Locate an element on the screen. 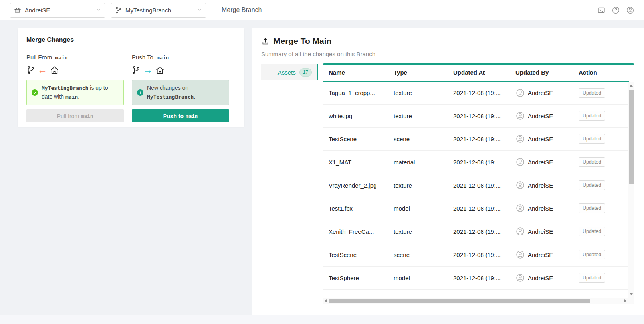 The width and height of the screenshot is (644, 324). horizontal-scroll-thumb is located at coordinates (460, 301).